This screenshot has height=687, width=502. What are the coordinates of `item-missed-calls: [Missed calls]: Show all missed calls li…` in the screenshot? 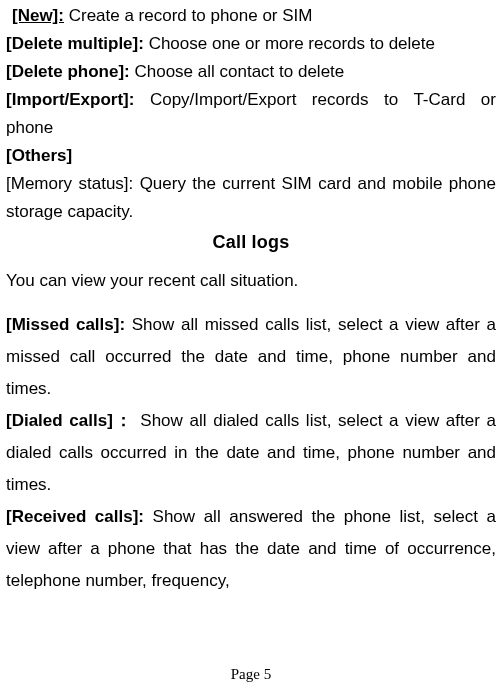 It's located at (251, 357).